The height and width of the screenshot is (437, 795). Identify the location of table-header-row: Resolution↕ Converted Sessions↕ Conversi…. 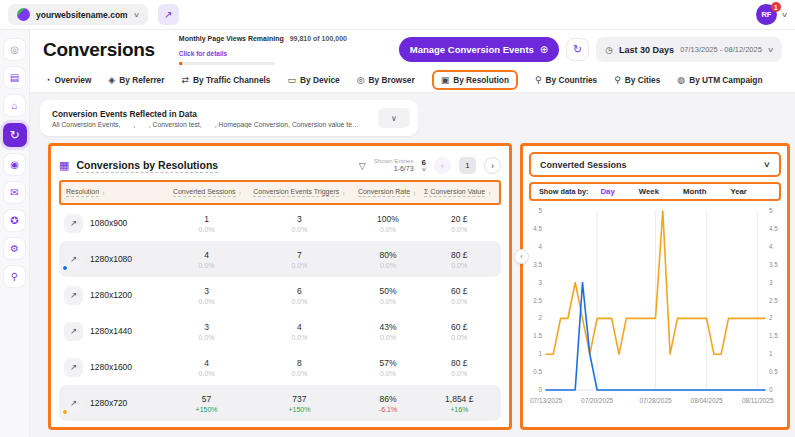
(280, 192).